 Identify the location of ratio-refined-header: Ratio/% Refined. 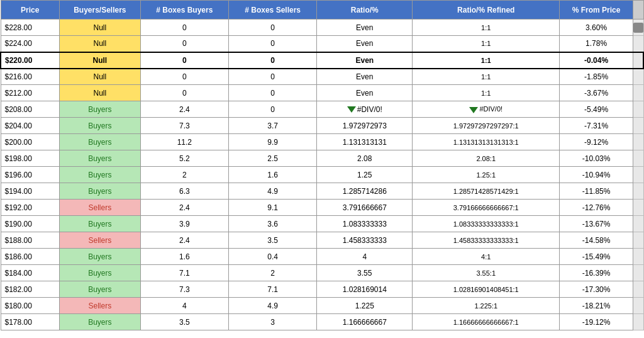
(486, 10).